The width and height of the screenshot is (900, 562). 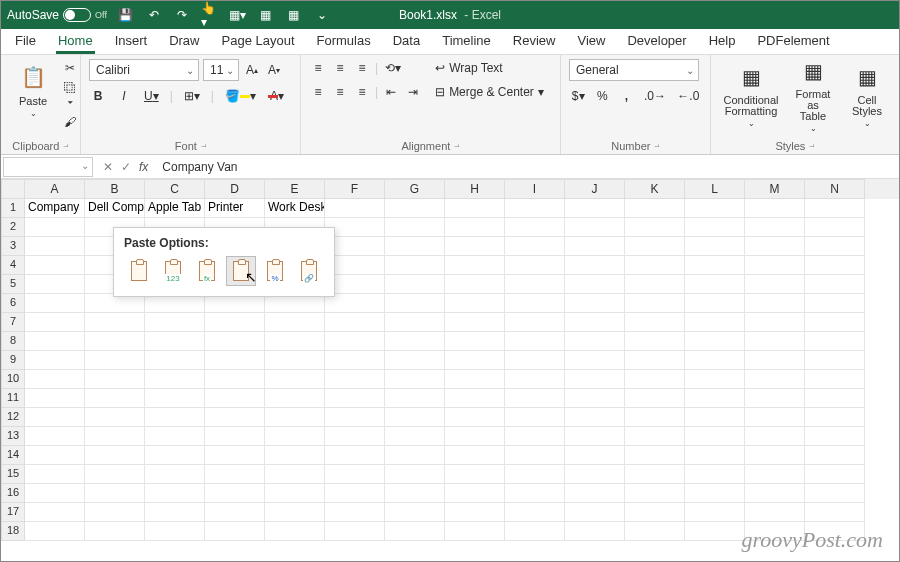 What do you see at coordinates (391, 92) in the screenshot?
I see `decrease-indent-button: ⇤` at bounding box center [391, 92].